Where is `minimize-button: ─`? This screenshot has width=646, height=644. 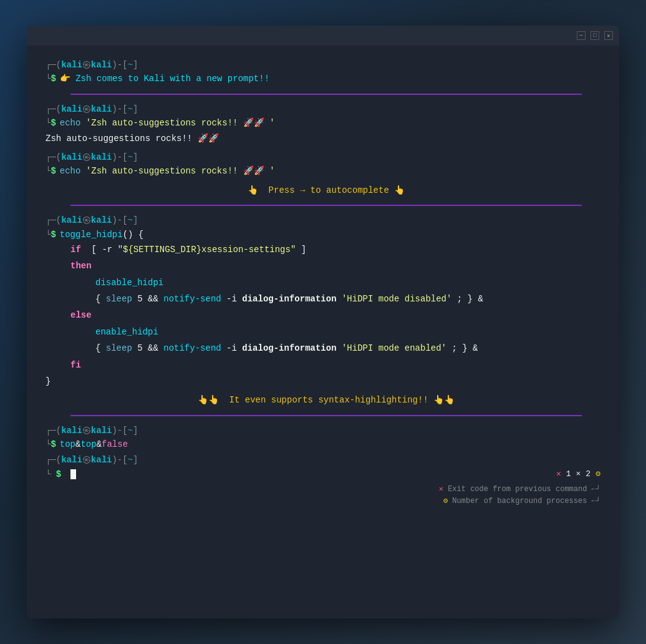 minimize-button: ─ is located at coordinates (581, 36).